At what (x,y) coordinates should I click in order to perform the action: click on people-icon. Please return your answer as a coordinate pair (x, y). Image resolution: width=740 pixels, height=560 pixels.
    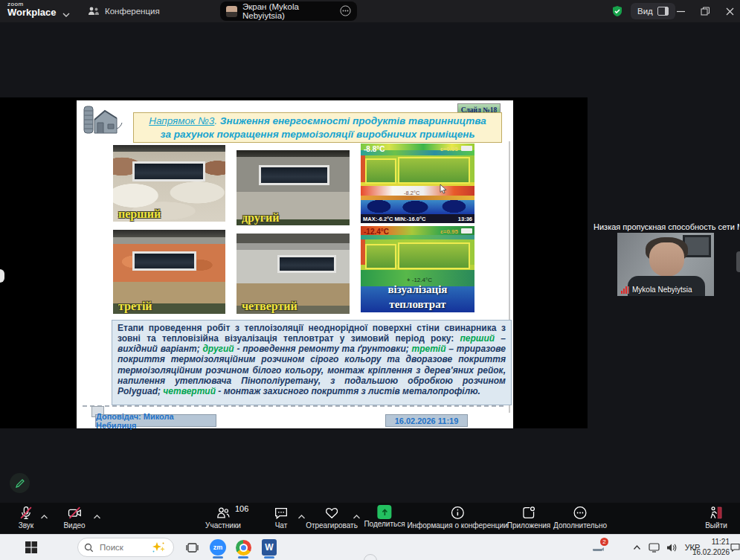
    Looking at the image, I should click on (94, 11).